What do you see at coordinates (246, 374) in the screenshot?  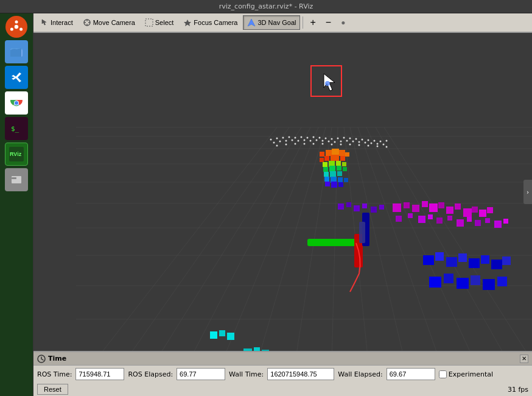 I see `wall-time-label: Wall Time:` at bounding box center [246, 374].